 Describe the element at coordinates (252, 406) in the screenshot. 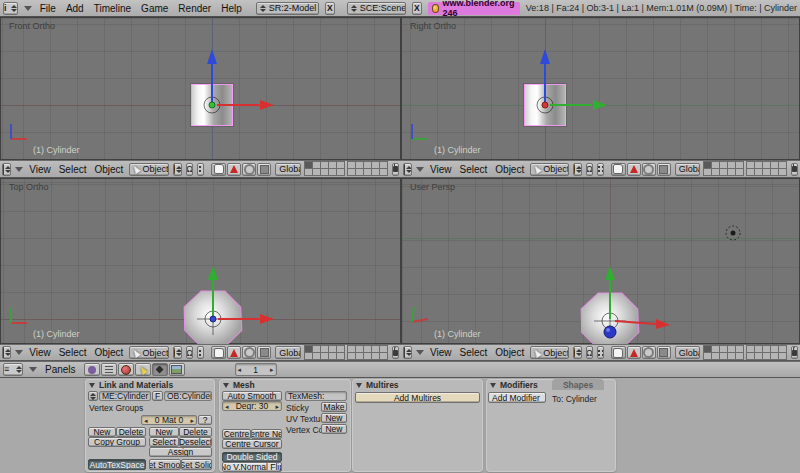

I see `degr-field: ◂ Degr: 30 ▸` at that location.